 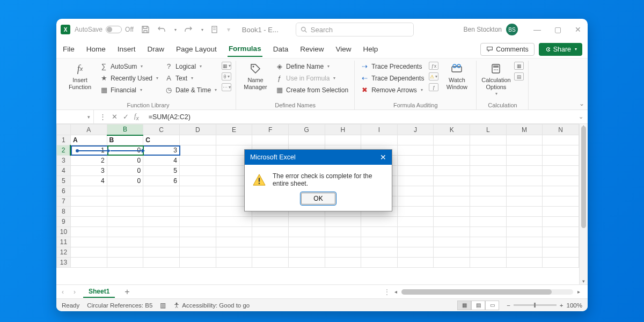 What do you see at coordinates (89, 130) in the screenshot?
I see `column-header: A` at bounding box center [89, 130].